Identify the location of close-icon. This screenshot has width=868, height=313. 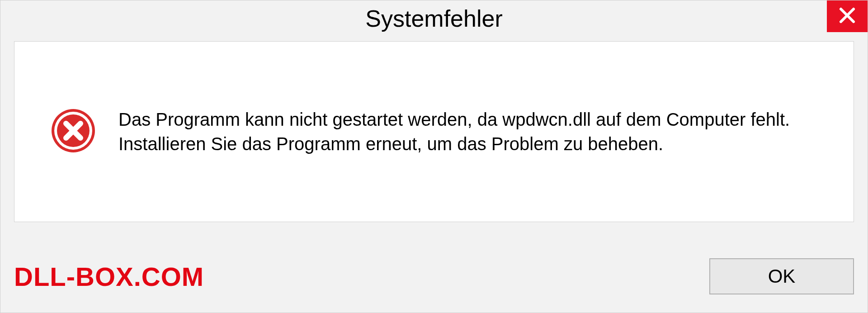
(847, 16).